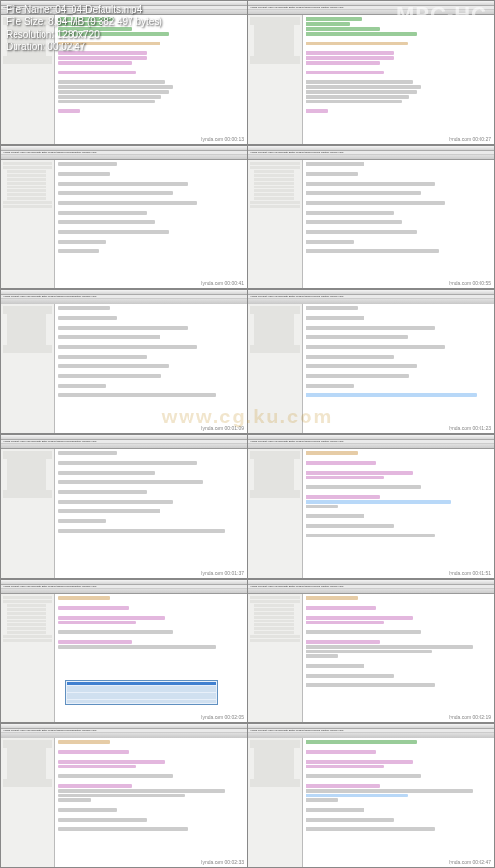 The image size is (495, 868). Describe the element at coordinates (84, 28) in the screenshot. I see `player-info-overlay: File Name: 04_04-Defaults.mp4 File Size:…` at that location.